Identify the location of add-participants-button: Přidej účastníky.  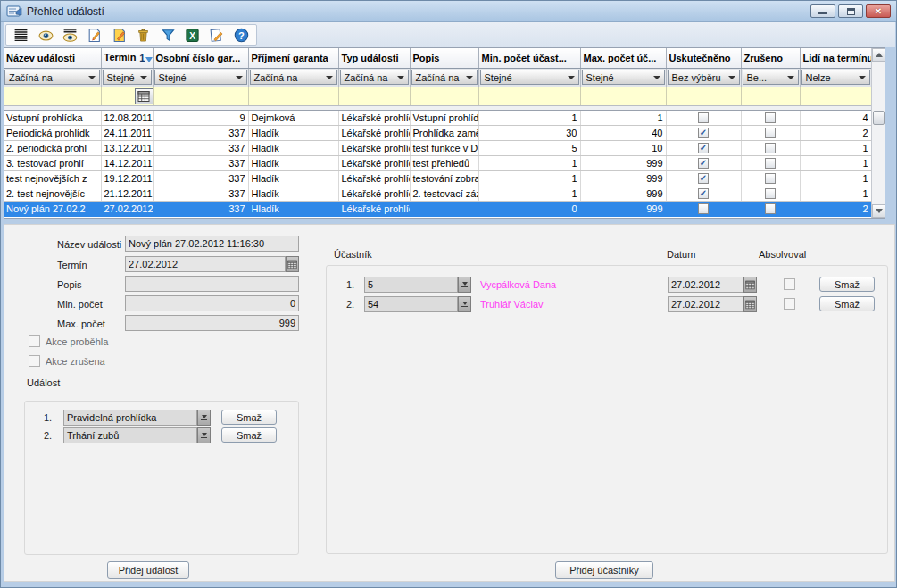
(604, 570).